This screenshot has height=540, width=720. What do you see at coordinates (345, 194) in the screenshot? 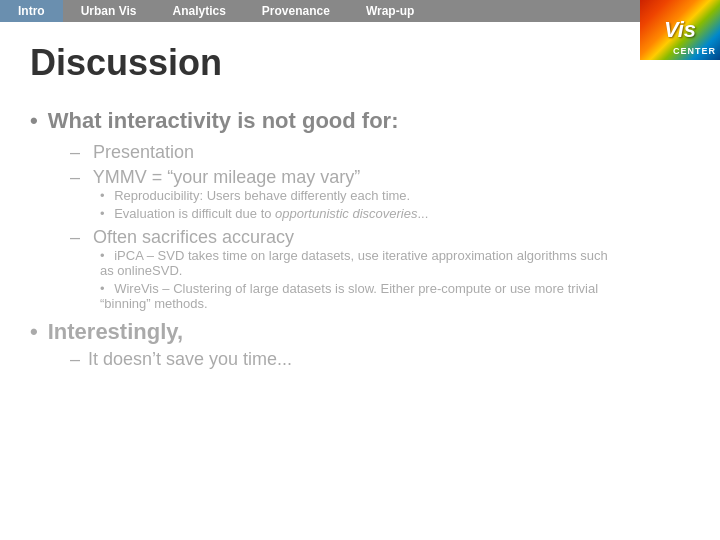
I see `sub-item-ymmv: YMMV = “your mileage may vary” Reproduci…` at bounding box center [345, 194].